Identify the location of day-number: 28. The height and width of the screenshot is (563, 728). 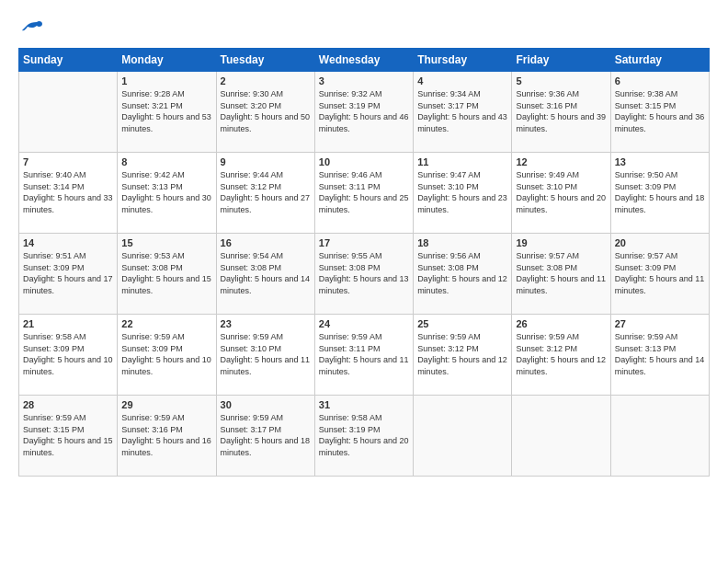
(68, 405).